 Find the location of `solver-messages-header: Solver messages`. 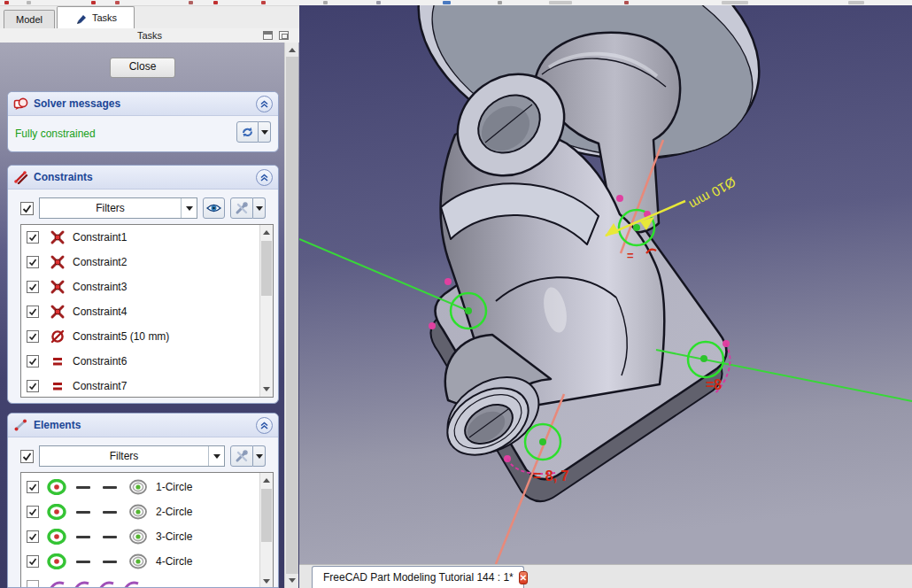

solver-messages-header: Solver messages is located at coordinates (143, 104).